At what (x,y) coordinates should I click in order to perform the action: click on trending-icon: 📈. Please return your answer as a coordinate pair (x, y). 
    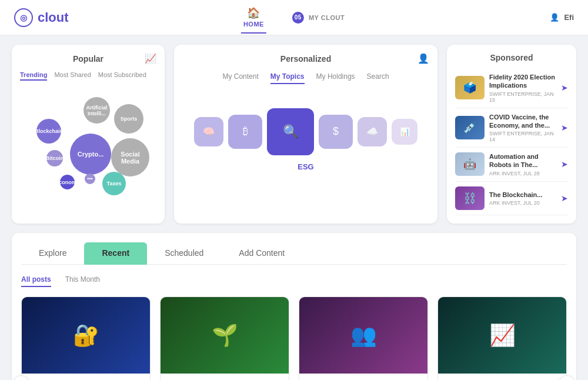
    Looking at the image, I should click on (151, 59).